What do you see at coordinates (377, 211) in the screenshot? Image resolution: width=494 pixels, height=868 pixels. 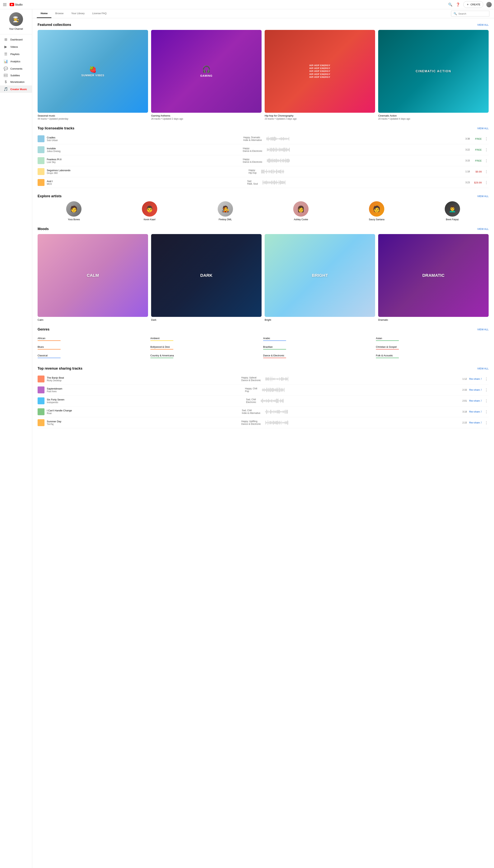 I see `artist-card: 🧑 Saucy Santana` at bounding box center [377, 211].